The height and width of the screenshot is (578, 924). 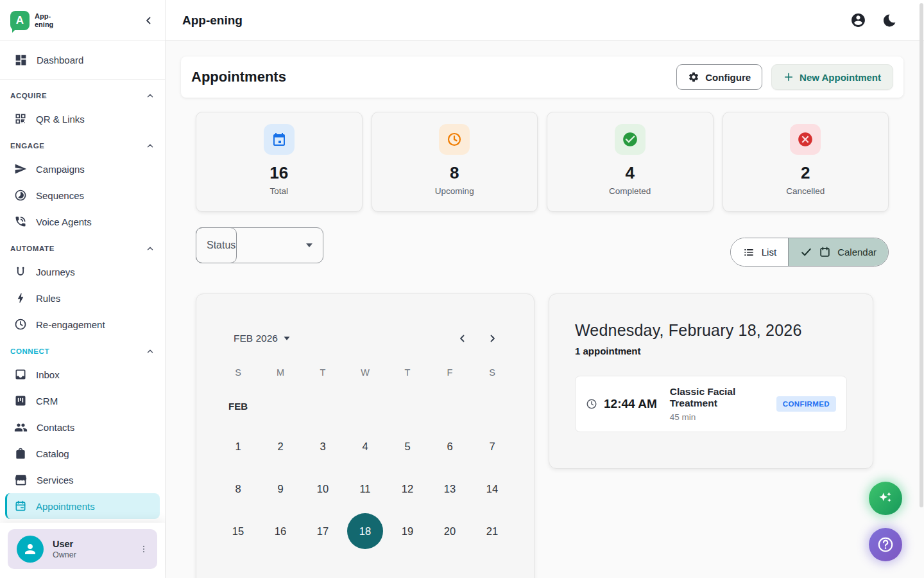 I want to click on day-cell: 12, so click(x=407, y=489).